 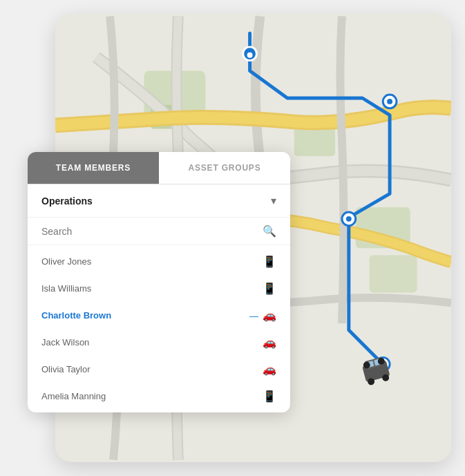 I want to click on table-row: Isla Williams 📱, so click(x=159, y=289).